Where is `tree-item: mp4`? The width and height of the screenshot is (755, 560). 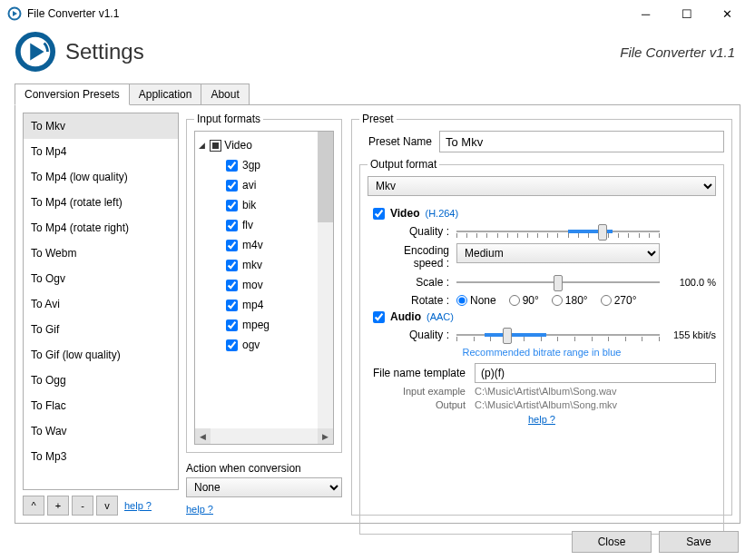 tree-item: mp4 is located at coordinates (266, 305).